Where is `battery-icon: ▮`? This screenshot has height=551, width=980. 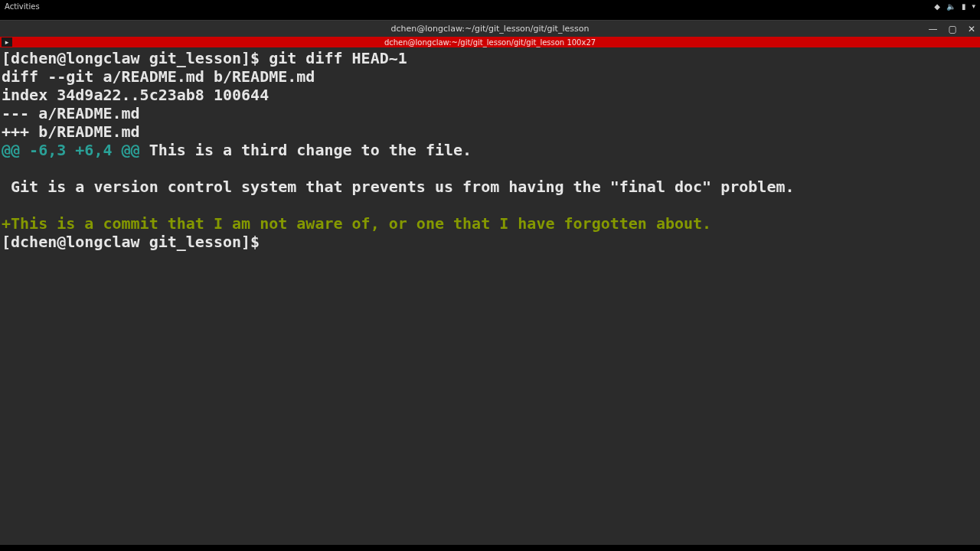 battery-icon: ▮ is located at coordinates (964, 6).